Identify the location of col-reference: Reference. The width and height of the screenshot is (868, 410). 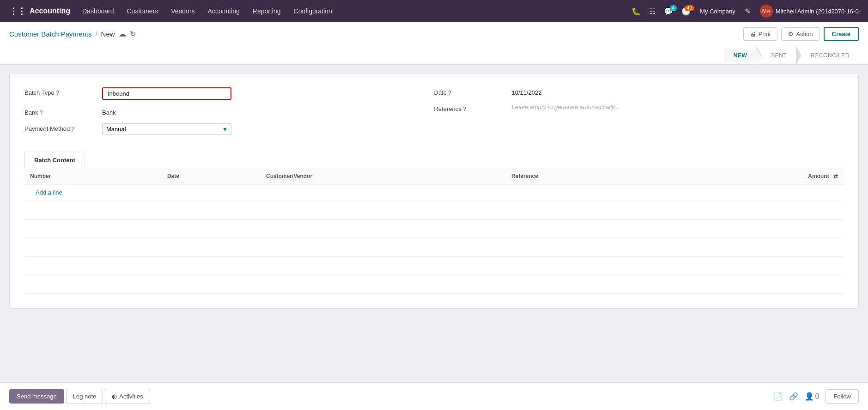
(587, 177).